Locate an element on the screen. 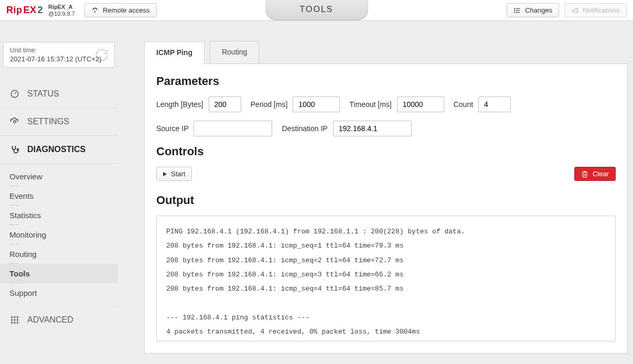  param-period: Period [ms] is located at coordinates (296, 104).